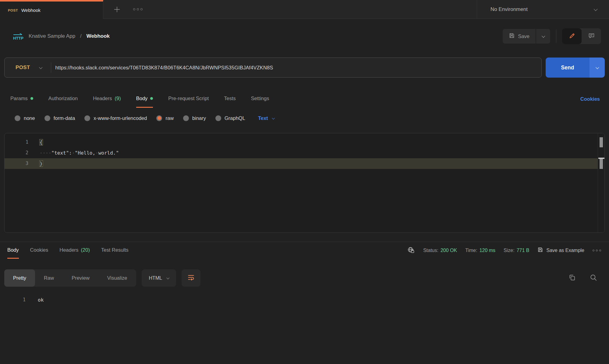 The height and width of the screenshot is (364, 609). What do you see at coordinates (13, 250) in the screenshot?
I see `response-tab-body-label: Body` at bounding box center [13, 250].